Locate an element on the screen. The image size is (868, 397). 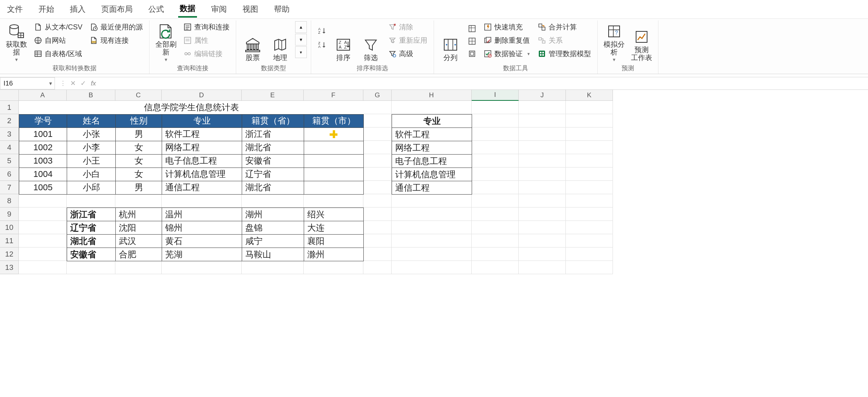
main-header: 姓名 is located at coordinates (91, 121).